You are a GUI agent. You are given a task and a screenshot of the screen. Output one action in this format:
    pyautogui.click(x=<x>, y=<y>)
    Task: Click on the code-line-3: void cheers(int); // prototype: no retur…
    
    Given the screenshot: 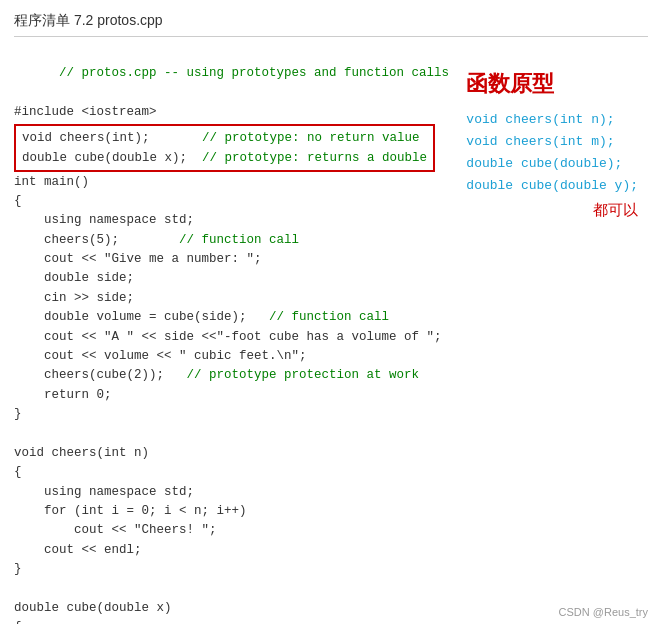 What is the action you would take?
    pyautogui.click(x=224, y=138)
    